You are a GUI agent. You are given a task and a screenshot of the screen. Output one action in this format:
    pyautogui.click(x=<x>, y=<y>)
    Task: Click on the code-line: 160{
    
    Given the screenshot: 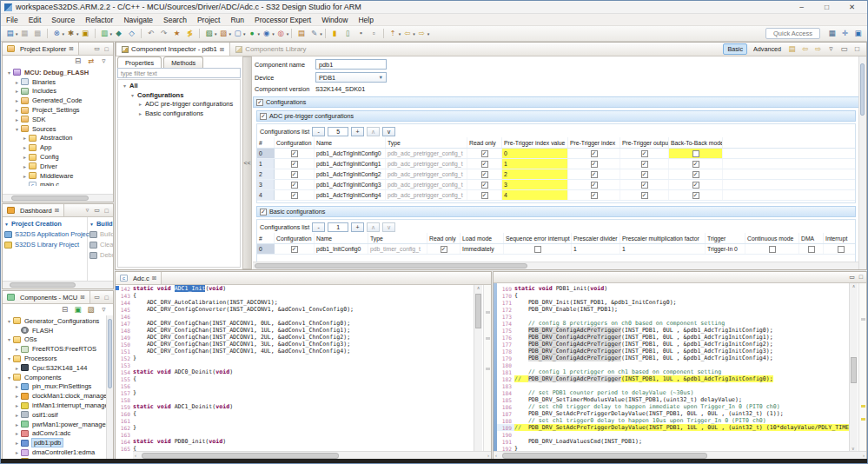 What is the action you would take?
    pyautogui.click(x=295, y=414)
    